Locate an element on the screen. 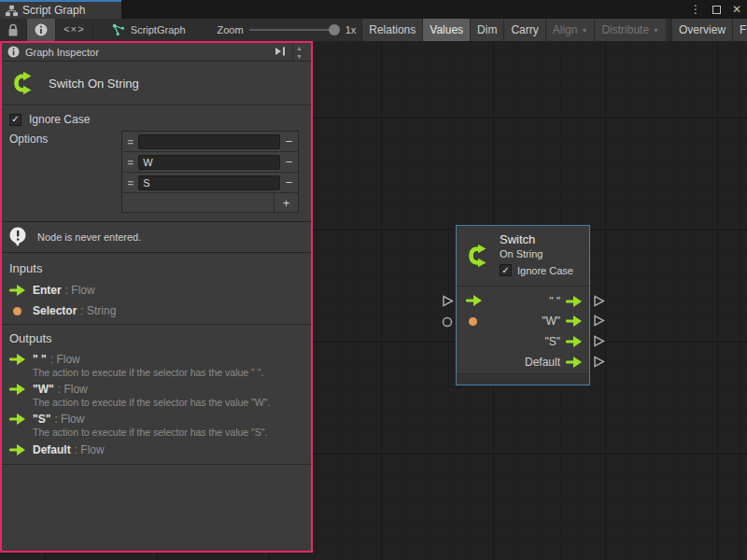 The image size is (747, 560). warning-banner: Node is never entered. is located at coordinates (157, 237).